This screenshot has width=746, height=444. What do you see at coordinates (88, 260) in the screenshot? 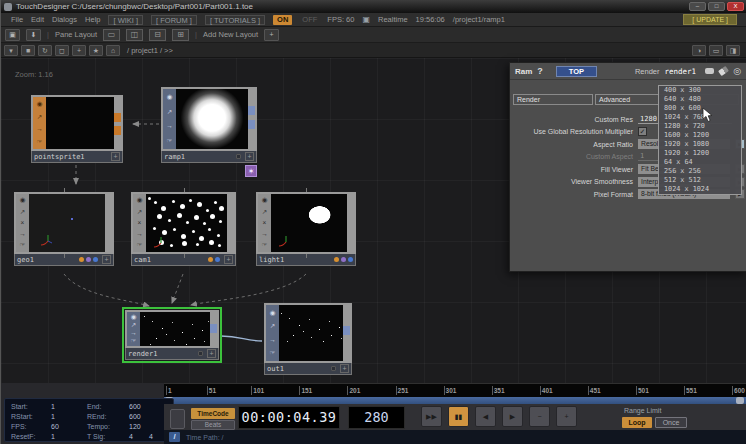
I see `display-flag-dot` at bounding box center [88, 260].